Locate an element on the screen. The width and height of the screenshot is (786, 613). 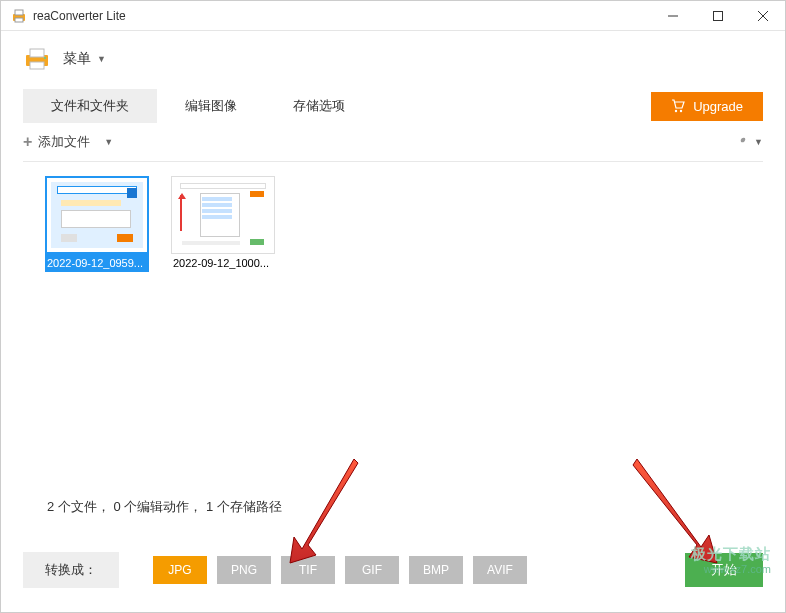
thumbnail-caption: 2022-09-12_1000... is located at coordinates (223, 263).